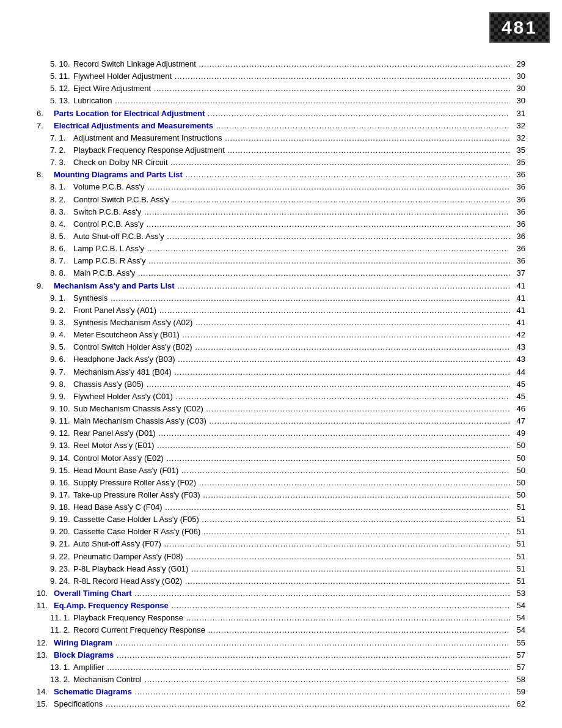 This screenshot has height=728, width=562. Describe the element at coordinates (519, 27) in the screenshot. I see `badge-number: 481` at that location.